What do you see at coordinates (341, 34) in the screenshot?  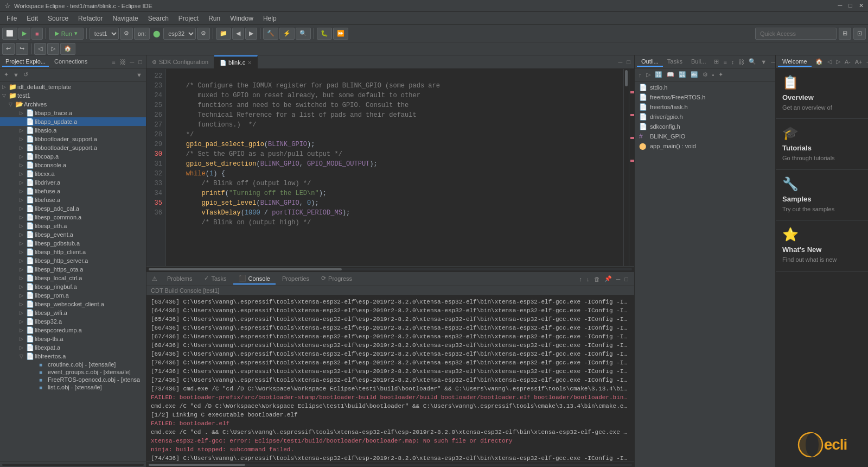 I see `tb-debug-2: ⏩` at bounding box center [341, 34].